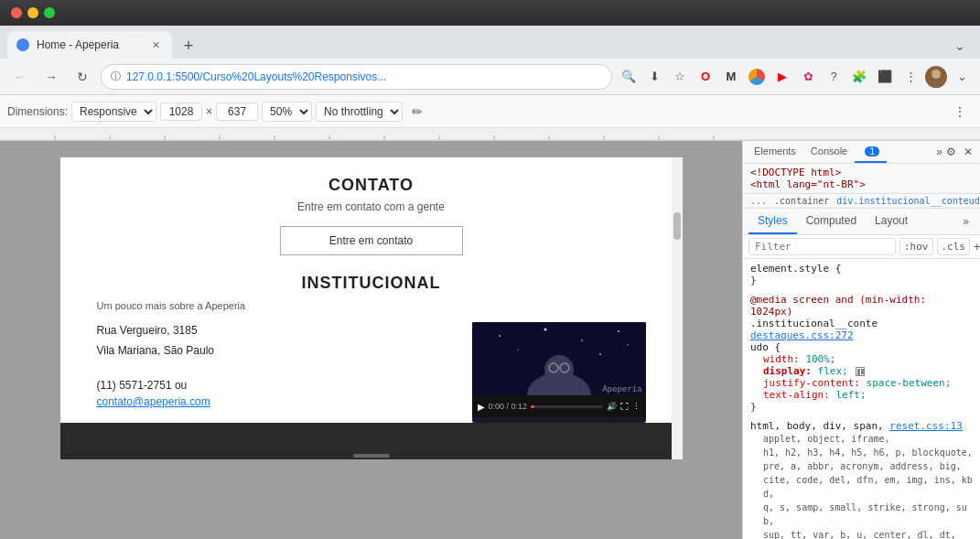  I want to click on new-tab-button: +, so click(188, 46).